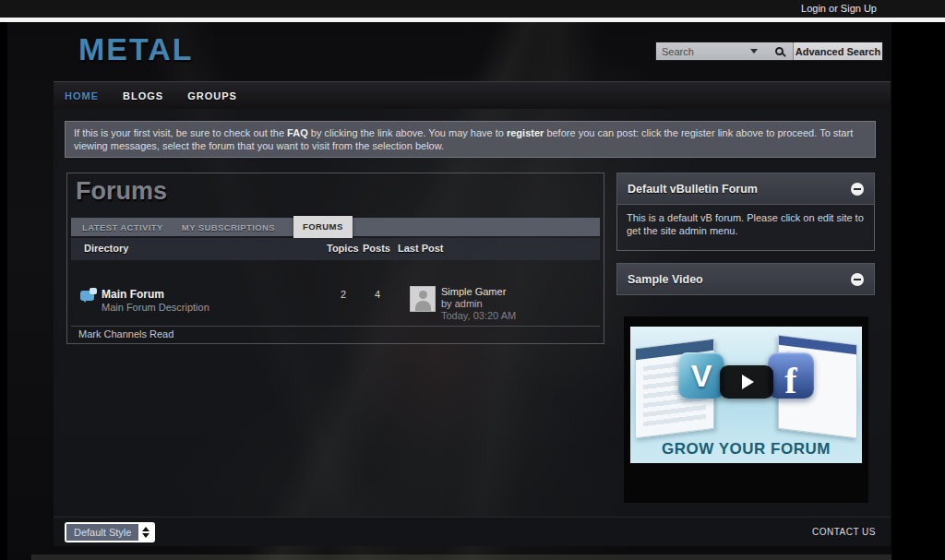 The height and width of the screenshot is (560, 945). Describe the element at coordinates (133, 294) in the screenshot. I see `forum-name-link: Main Forum` at that location.